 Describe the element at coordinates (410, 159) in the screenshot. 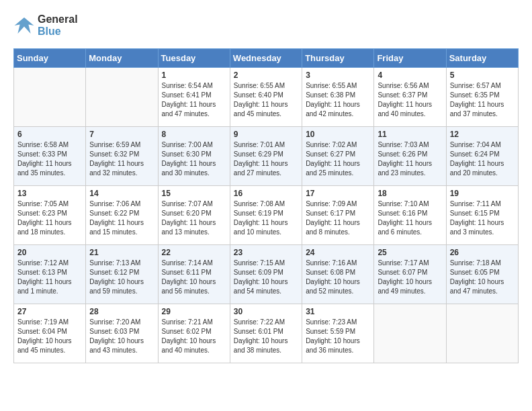

I see `day-info: Sunrise: 7:03 AM Sunset: 6:26 PM Dayligh…` at that location.